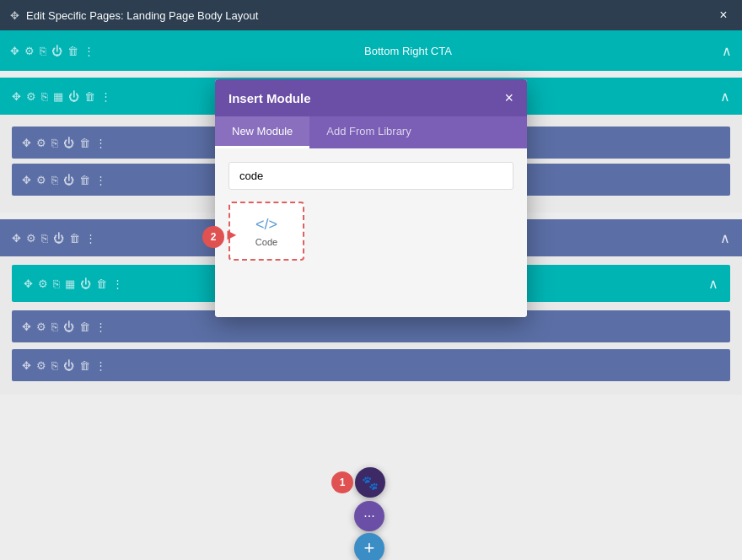 The height and width of the screenshot is (560, 742). Describe the element at coordinates (134, 15) in the screenshot. I see `title-bar-left: ✥ Edit Specific Pages: Landing Page Body…` at that location.